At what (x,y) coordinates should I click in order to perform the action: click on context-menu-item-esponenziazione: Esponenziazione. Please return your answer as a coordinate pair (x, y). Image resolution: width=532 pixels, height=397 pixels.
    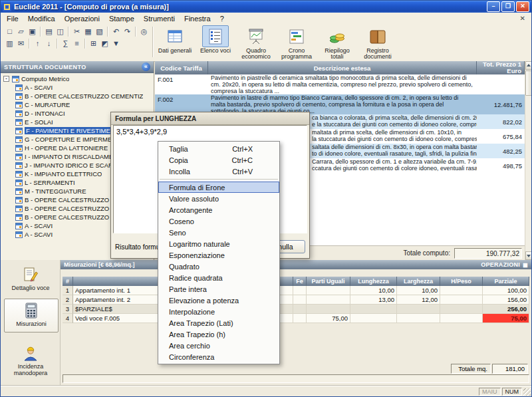
    Looking at the image, I should click on (219, 255).